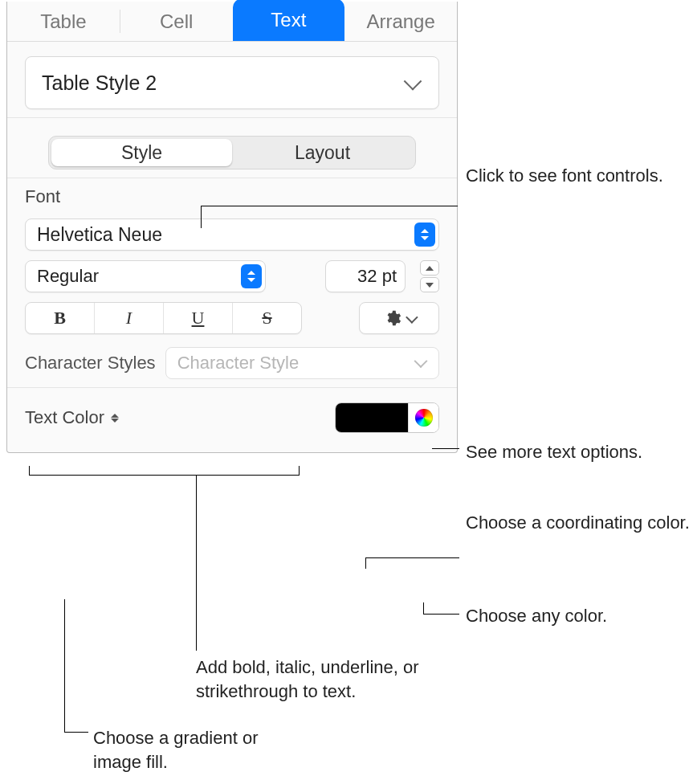  I want to click on callout-gear: See more text options., so click(554, 452).